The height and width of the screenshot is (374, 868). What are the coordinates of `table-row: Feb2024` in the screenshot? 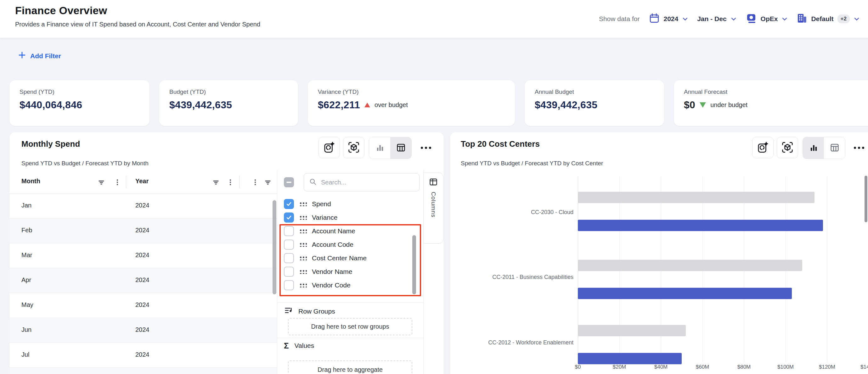 It's located at (143, 231).